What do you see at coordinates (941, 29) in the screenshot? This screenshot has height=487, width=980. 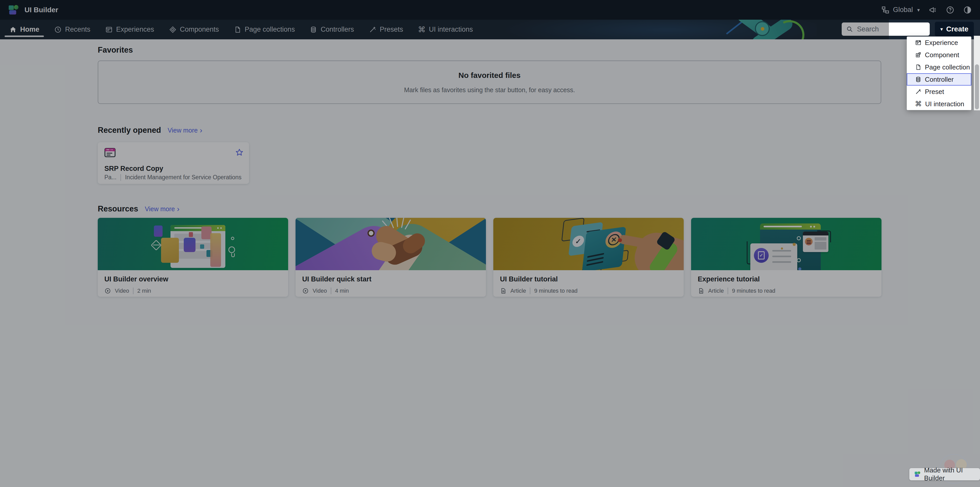 I see `chevron-down-icon: ▾` at bounding box center [941, 29].